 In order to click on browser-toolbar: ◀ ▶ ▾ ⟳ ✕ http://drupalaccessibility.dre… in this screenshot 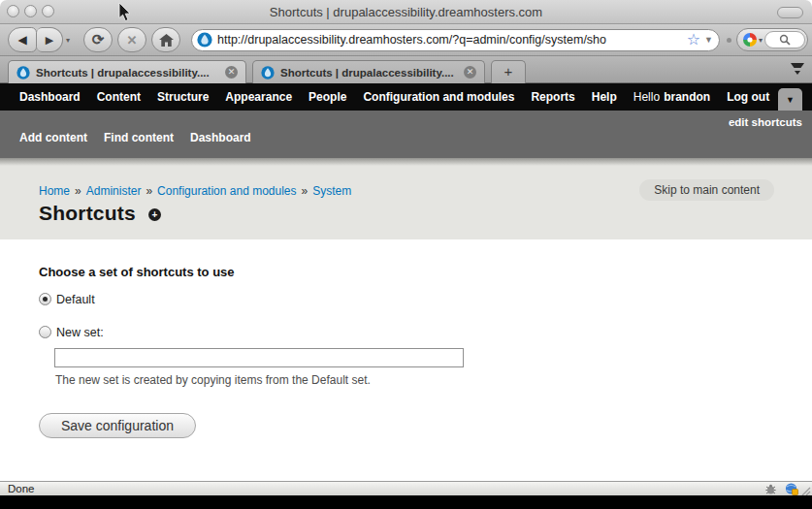, I will do `click(406, 41)`.